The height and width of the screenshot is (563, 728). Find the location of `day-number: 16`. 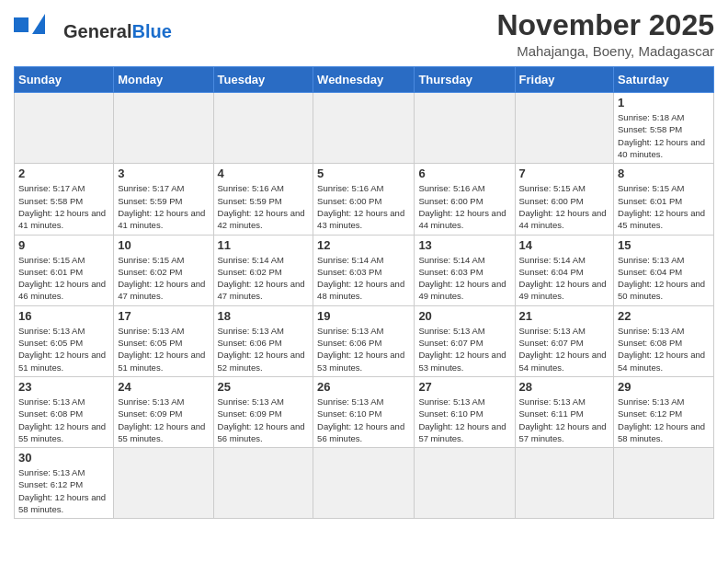

day-number: 16 is located at coordinates (64, 316).